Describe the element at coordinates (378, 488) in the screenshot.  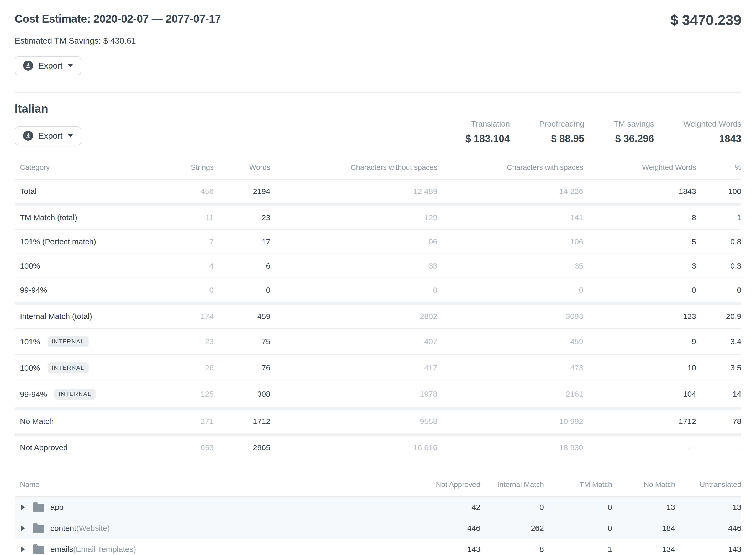
I see `files-table-header-row: NameNot ApprovedInternal MatchTM MatchNo…` at that location.